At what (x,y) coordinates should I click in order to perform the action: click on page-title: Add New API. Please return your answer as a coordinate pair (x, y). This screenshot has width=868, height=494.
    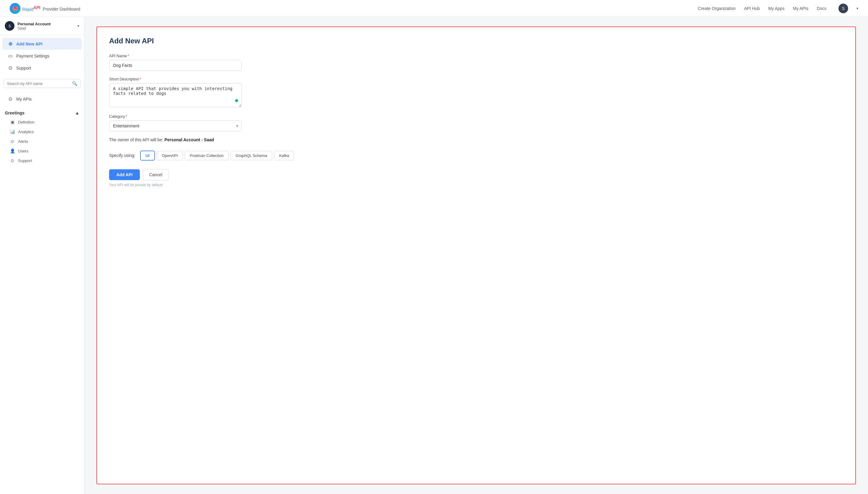
    Looking at the image, I should click on (476, 41).